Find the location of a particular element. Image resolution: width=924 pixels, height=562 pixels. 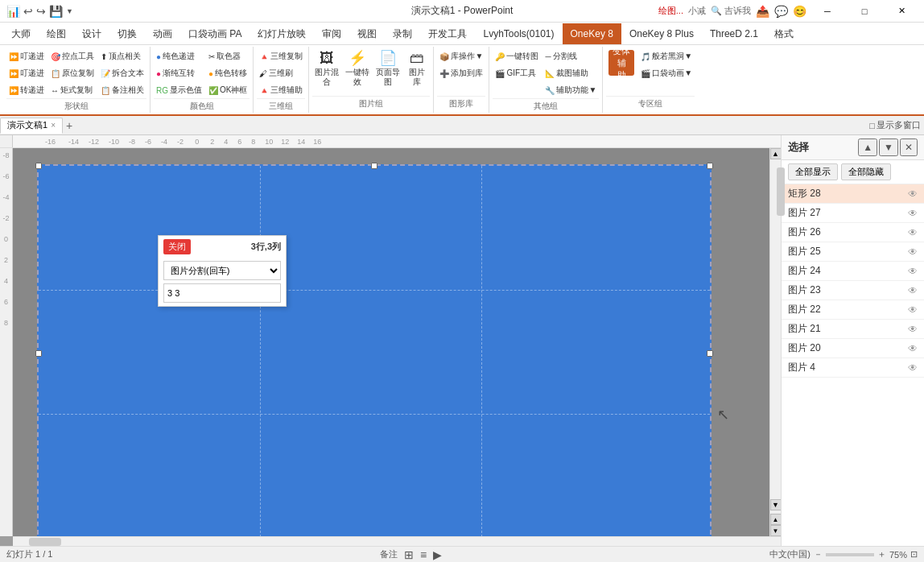

sidebar-item-rect28: 矩形 28 👁 is located at coordinates (853, 194).